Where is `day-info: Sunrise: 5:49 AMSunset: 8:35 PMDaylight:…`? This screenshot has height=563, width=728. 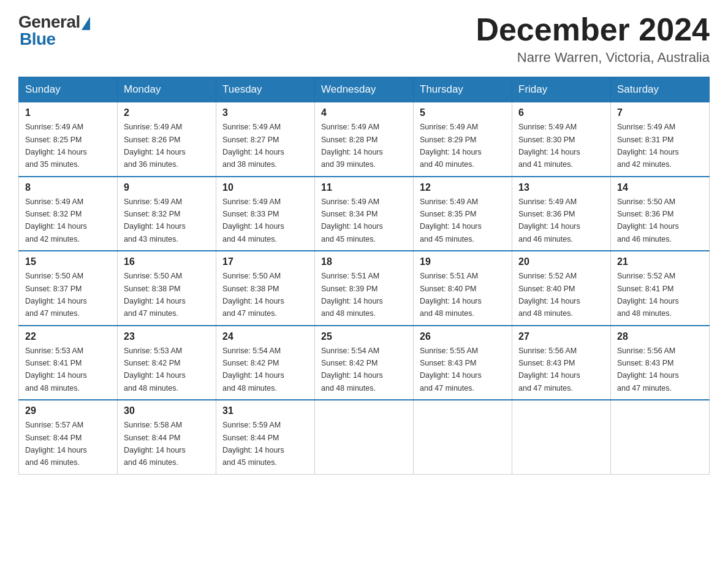 day-info: Sunrise: 5:49 AMSunset: 8:35 PMDaylight:… is located at coordinates (451, 221).